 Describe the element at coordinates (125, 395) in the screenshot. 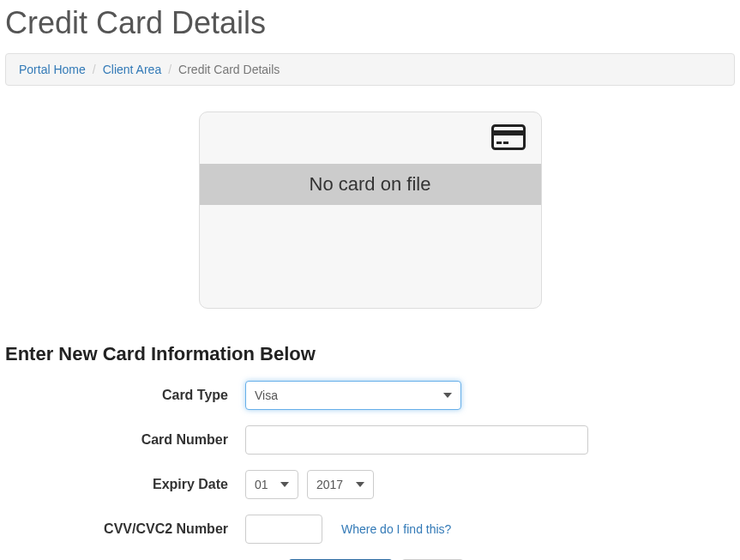

I see `card-type-label: Card Type` at that location.